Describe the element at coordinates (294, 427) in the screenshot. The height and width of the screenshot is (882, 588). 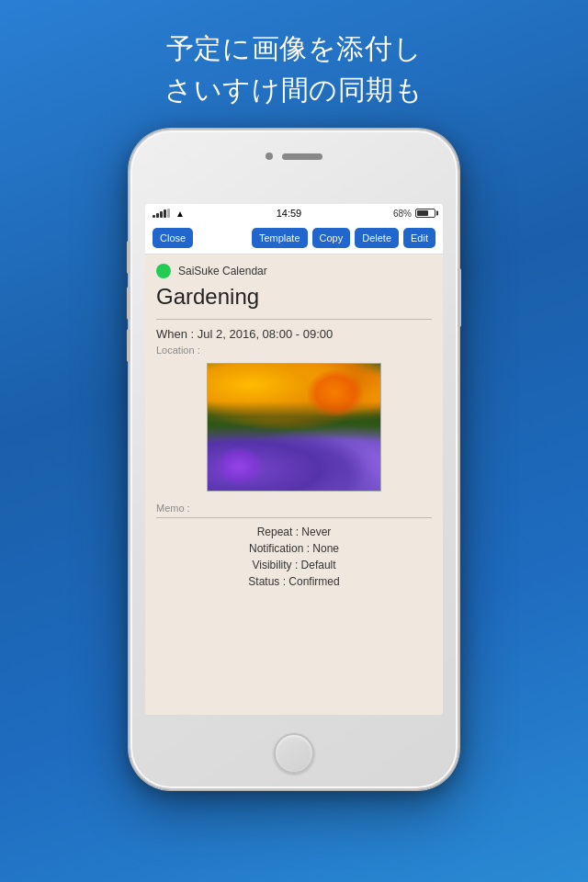
I see `event-image-container` at that location.